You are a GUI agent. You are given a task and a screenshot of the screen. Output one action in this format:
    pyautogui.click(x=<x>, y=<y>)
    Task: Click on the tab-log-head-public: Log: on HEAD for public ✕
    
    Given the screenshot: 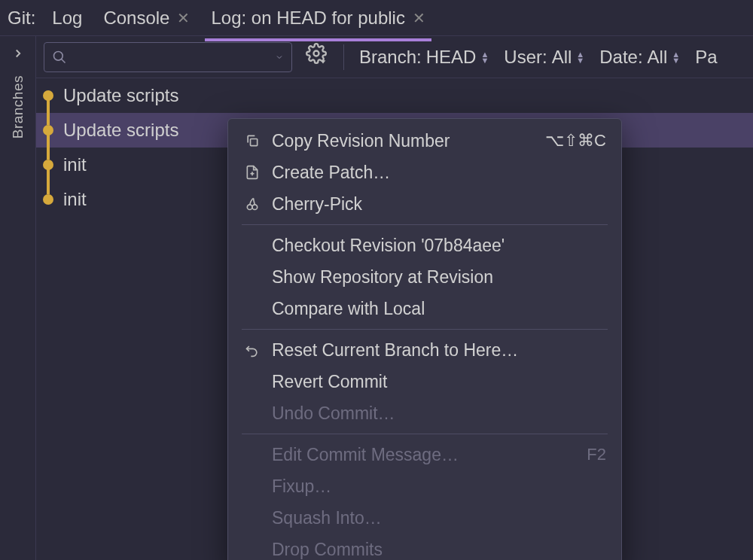 What is the action you would take?
    pyautogui.click(x=318, y=18)
    